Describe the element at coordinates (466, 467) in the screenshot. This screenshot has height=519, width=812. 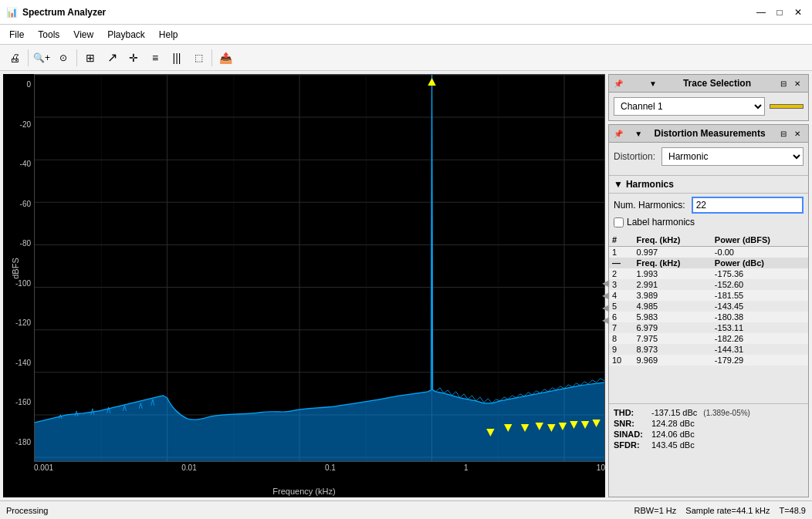
I see `x-tick-1: 1` at that location.